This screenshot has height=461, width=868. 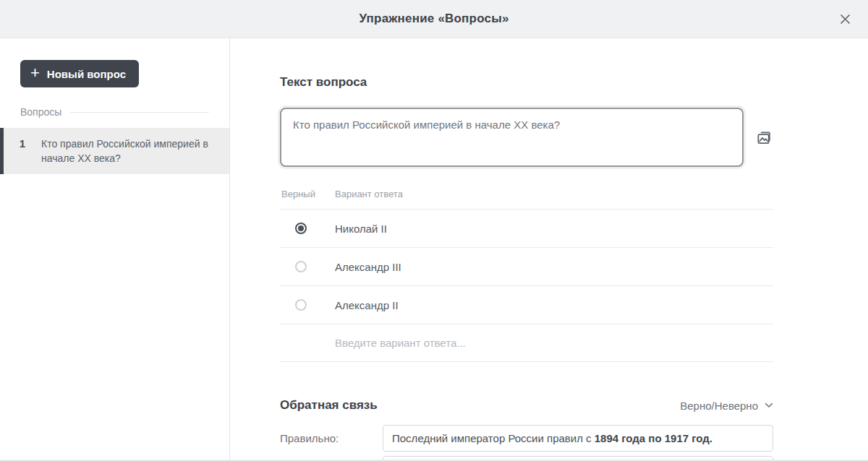 What do you see at coordinates (125, 151) in the screenshot?
I see `question-preview-text: Кто правил Российской империей в начале …` at bounding box center [125, 151].